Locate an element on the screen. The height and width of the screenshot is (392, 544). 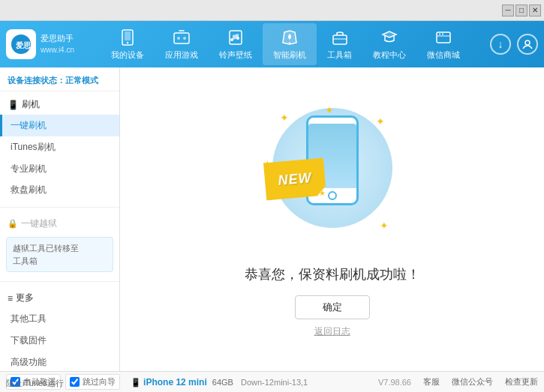
wechat-shop-icon is located at coordinates (443, 37).